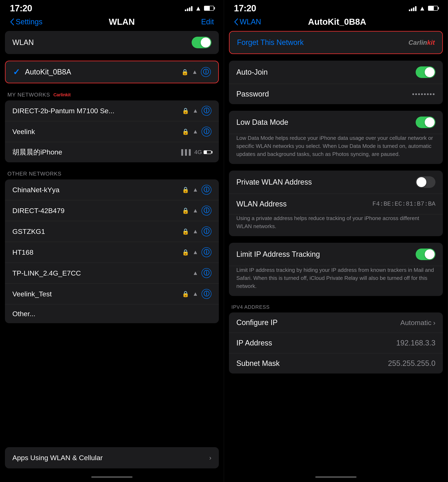 Image resolution: width=448 pixels, height=482 pixels. What do you see at coordinates (274, 182) in the screenshot?
I see `private-wlan-label: Private WLAN Address` at bounding box center [274, 182].